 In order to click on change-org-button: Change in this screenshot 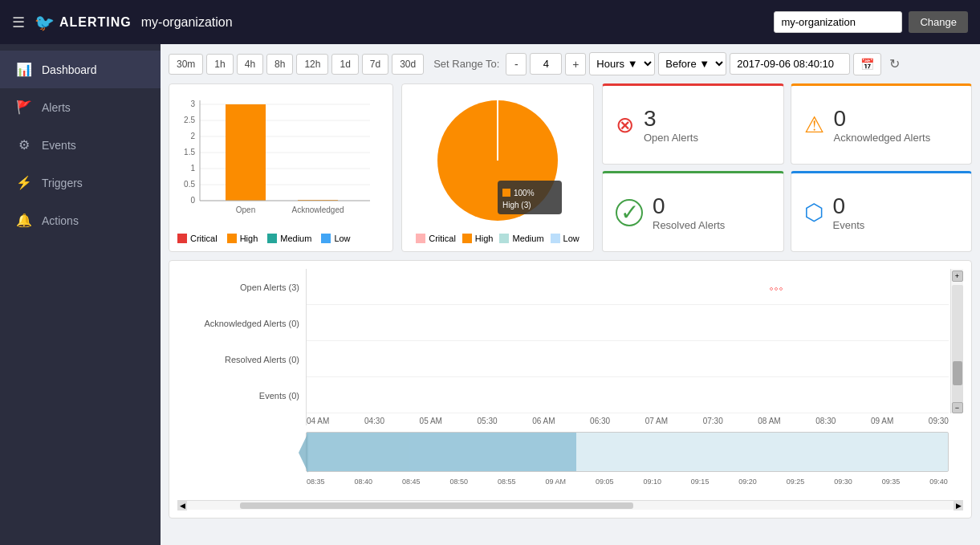, I will do `click(938, 22)`.